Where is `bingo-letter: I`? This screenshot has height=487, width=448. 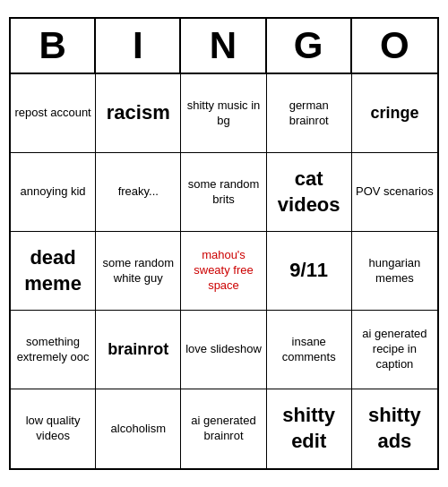
bingo-letter: I is located at coordinates (138, 46).